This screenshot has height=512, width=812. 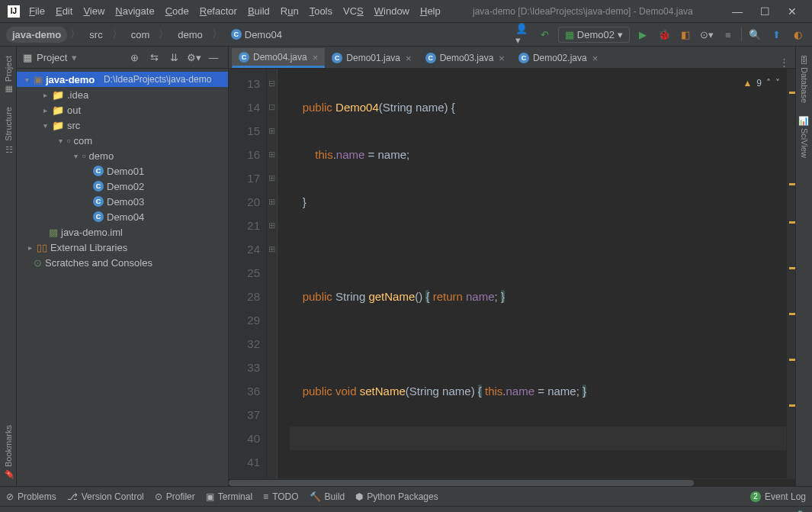 What do you see at coordinates (84, 156) in the screenshot?
I see `package-icon: ▫` at bounding box center [84, 156].